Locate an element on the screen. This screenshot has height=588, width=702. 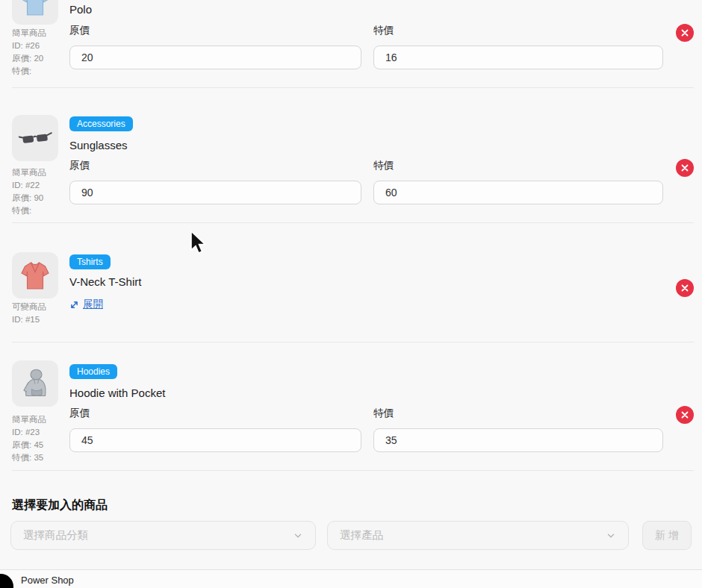
product-row: 簡單商品 ID: #26 原價: 20 特價: Polo 原價 特價 is located at coordinates (352, 44).